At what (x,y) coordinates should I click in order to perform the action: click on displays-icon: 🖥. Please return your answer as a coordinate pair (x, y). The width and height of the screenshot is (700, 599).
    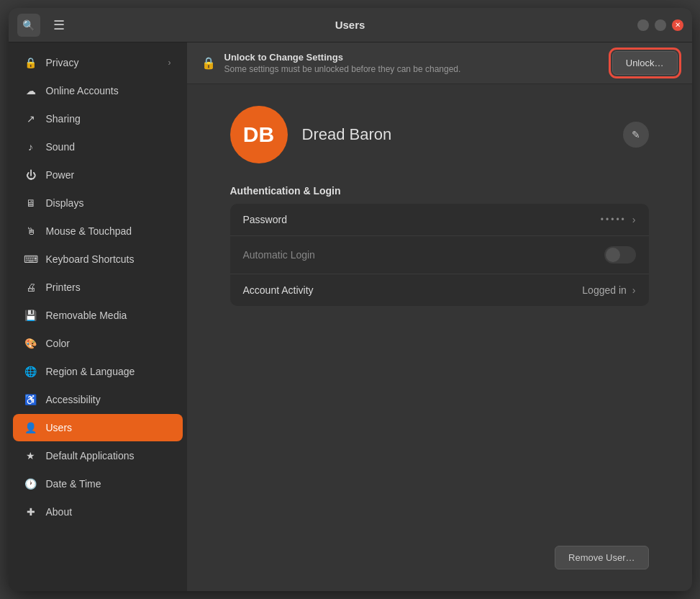
    Looking at the image, I should click on (31, 203).